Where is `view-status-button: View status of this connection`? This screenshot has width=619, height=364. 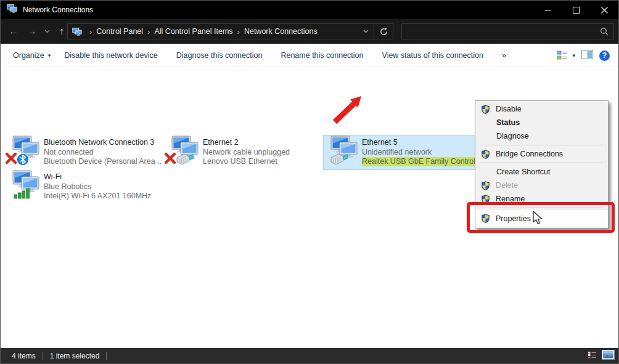 view-status-button: View status of this connection is located at coordinates (433, 55).